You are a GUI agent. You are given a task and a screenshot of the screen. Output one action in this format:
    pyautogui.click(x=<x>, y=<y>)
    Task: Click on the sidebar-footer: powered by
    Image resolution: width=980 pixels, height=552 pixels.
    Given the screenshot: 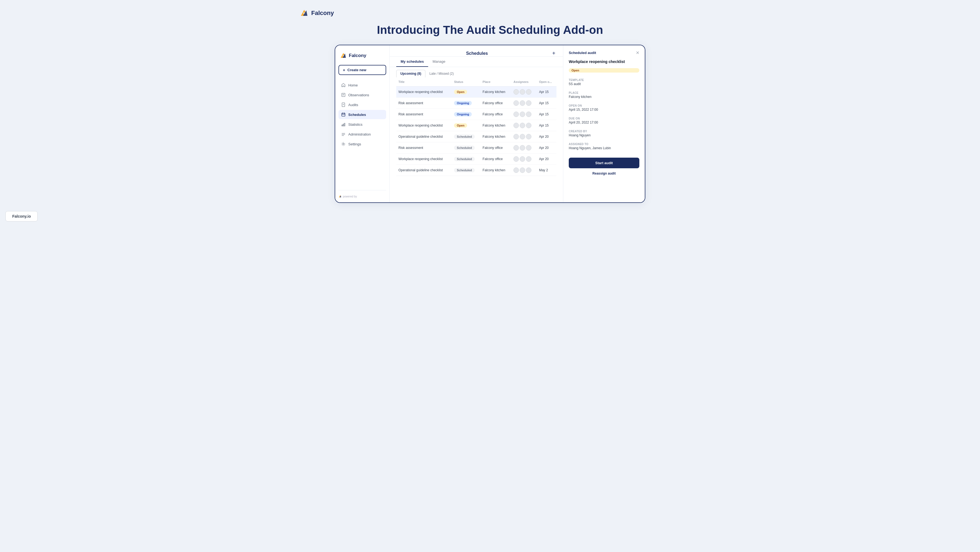 What is the action you would take?
    pyautogui.click(x=362, y=194)
    